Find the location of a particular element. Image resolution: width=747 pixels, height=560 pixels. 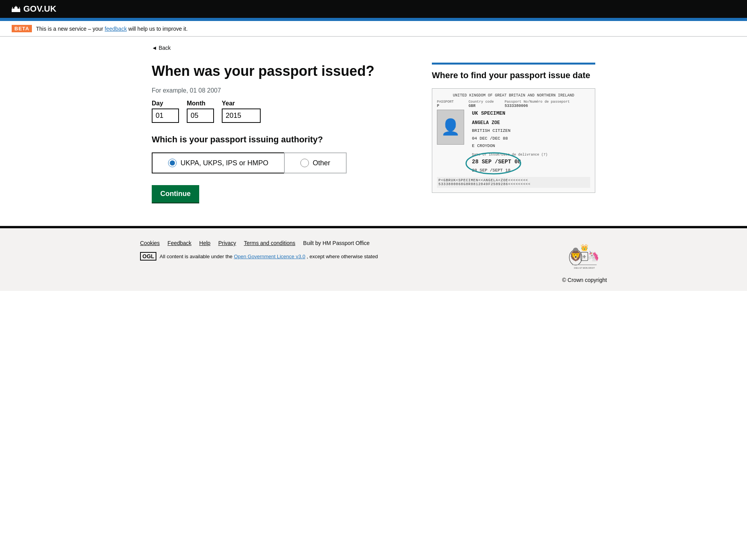

day-label: Day is located at coordinates (165, 103).